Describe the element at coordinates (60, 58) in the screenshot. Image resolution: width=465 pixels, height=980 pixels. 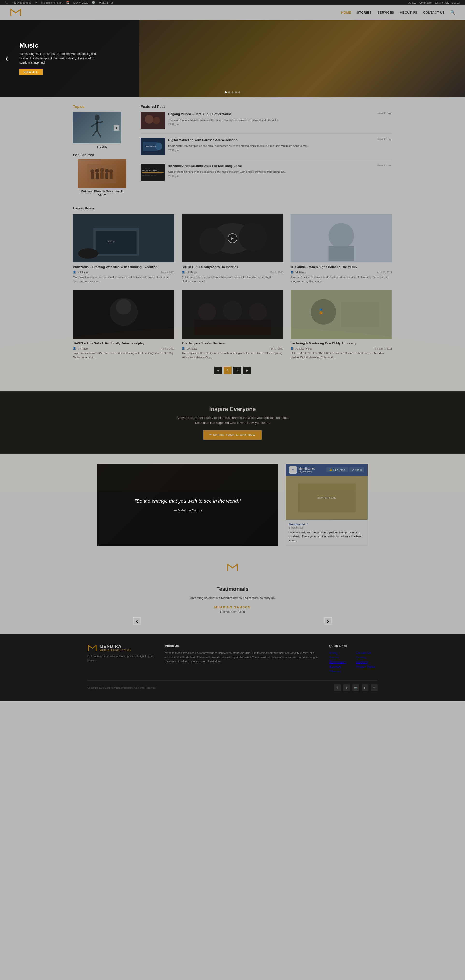
I see `hero-description: Bands, singers, indie artists, performer…` at that location.